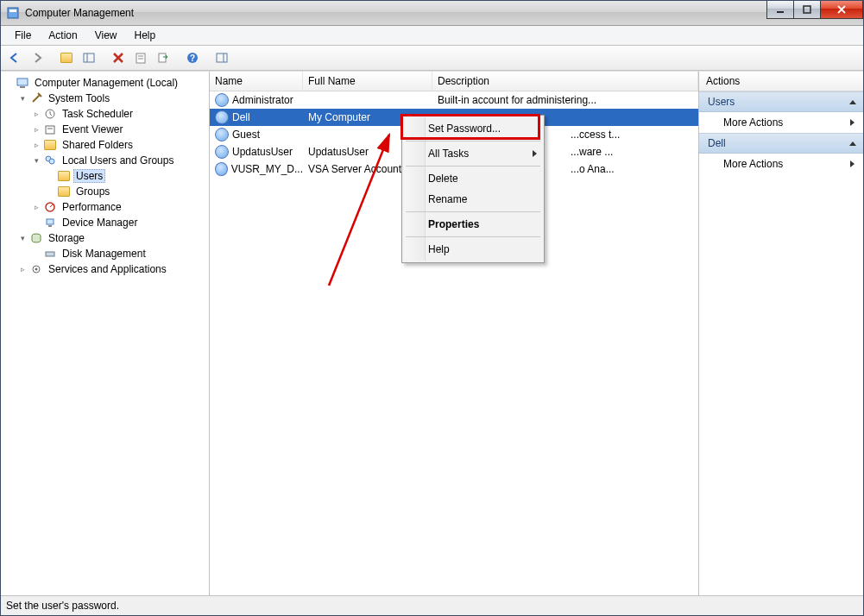  What do you see at coordinates (268, 169) in the screenshot?
I see `cell-name: VUSR_MY_D...` at bounding box center [268, 169].